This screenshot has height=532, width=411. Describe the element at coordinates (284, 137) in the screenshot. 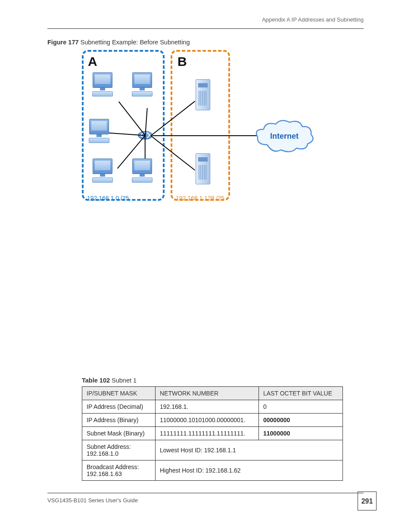

I see `internet-cloud: Internet` at that location.